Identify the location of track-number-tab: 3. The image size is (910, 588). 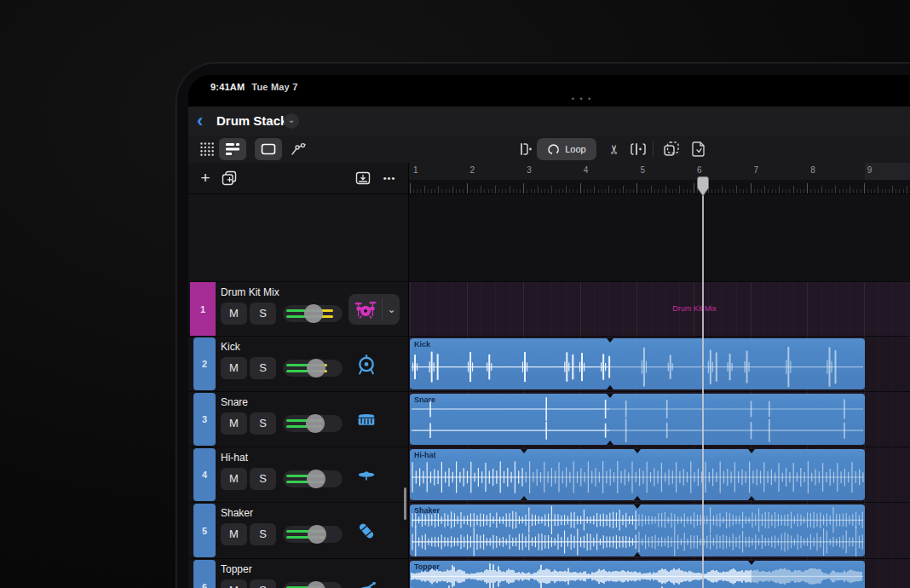
(204, 419).